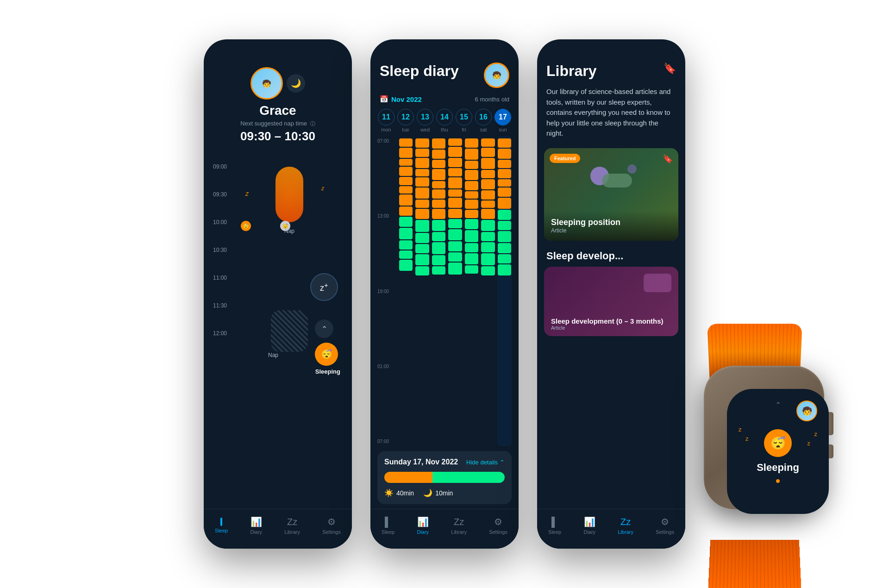 The image size is (889, 588). Describe the element at coordinates (386, 130) in the screenshot. I see `day-name-mon: mon` at that location.